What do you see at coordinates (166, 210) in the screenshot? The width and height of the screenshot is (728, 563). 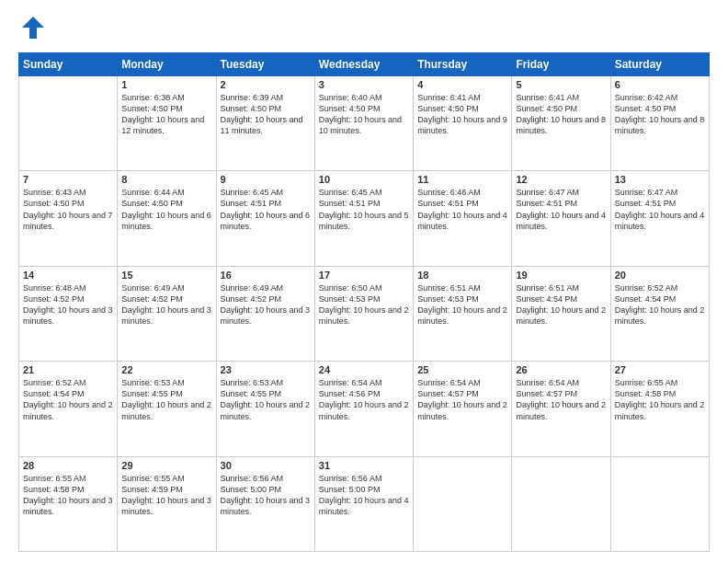 I see `day-info: Sunrise: 6:44 AMSunset: 4:50 PMDaylight:…` at bounding box center [166, 210].